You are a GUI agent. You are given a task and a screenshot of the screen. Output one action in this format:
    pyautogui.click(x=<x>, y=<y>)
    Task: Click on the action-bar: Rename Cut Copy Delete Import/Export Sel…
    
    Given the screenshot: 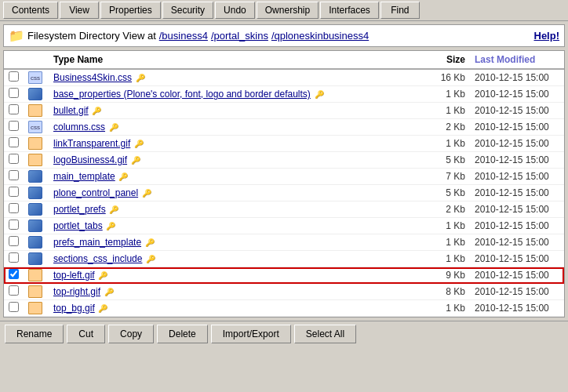 What is the action you would take?
    pyautogui.click(x=284, y=334)
    